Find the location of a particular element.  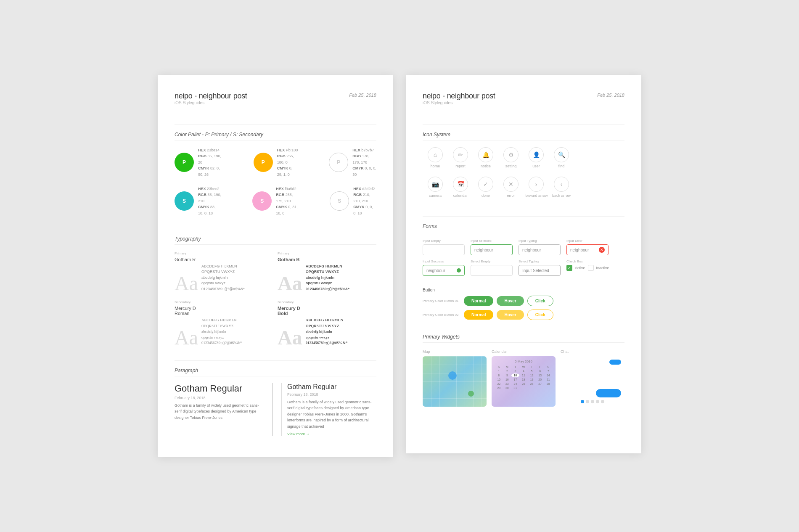

form-select-empty: Select Empty is located at coordinates (492, 267).